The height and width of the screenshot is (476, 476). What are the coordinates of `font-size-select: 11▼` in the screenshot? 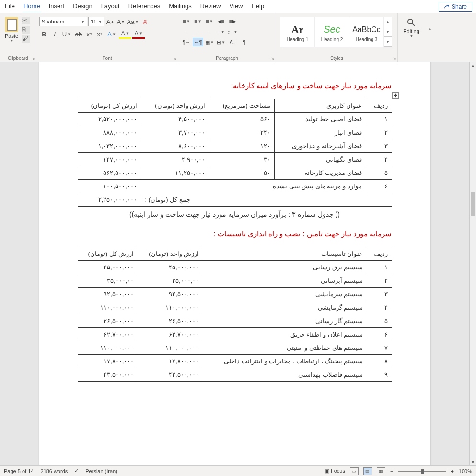 It's located at (96, 22).